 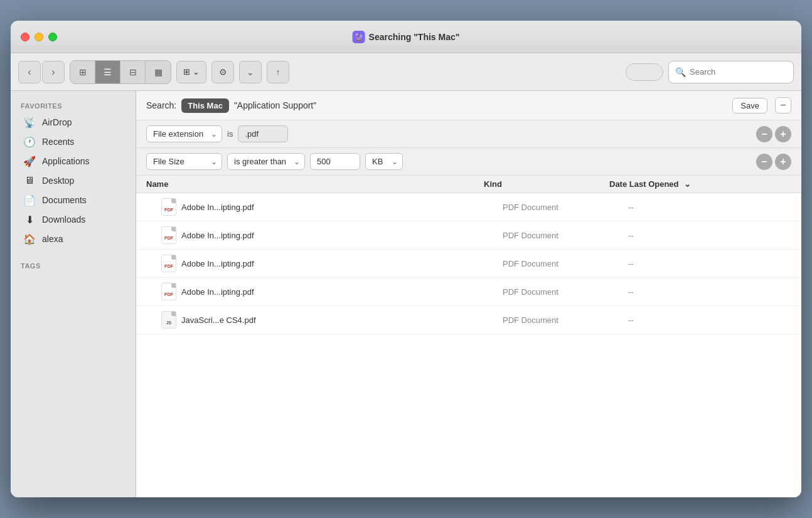 I want to click on table-header: Name Kind Date Last Opened ⌄, so click(x=469, y=184).